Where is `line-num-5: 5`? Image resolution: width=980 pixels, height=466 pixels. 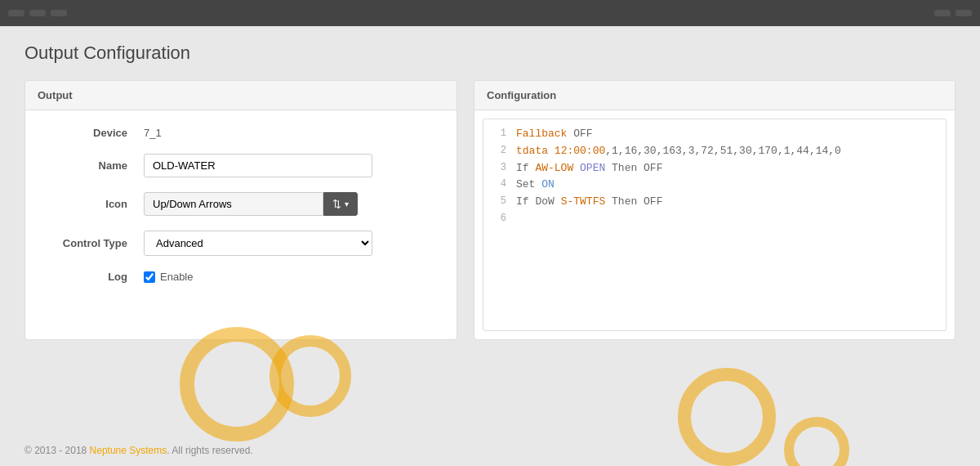 line-num-5: 5 is located at coordinates (498, 201).